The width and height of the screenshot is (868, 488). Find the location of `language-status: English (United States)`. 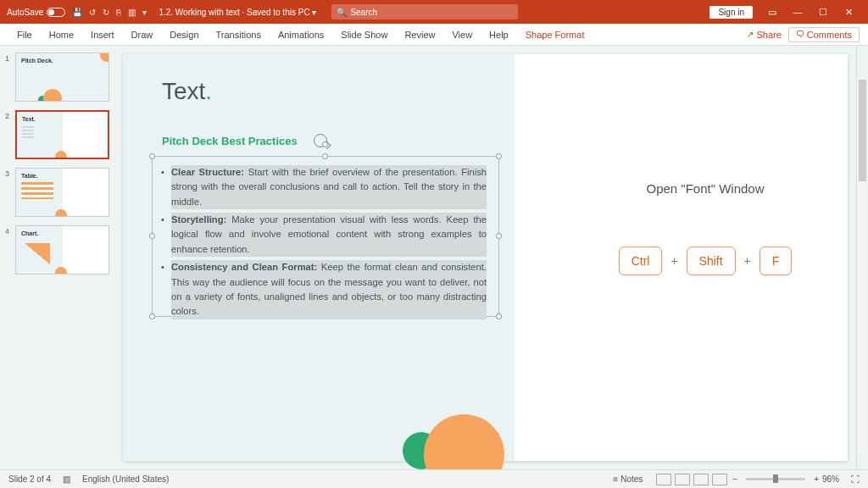

language-status: English (United States) is located at coordinates (125, 480).